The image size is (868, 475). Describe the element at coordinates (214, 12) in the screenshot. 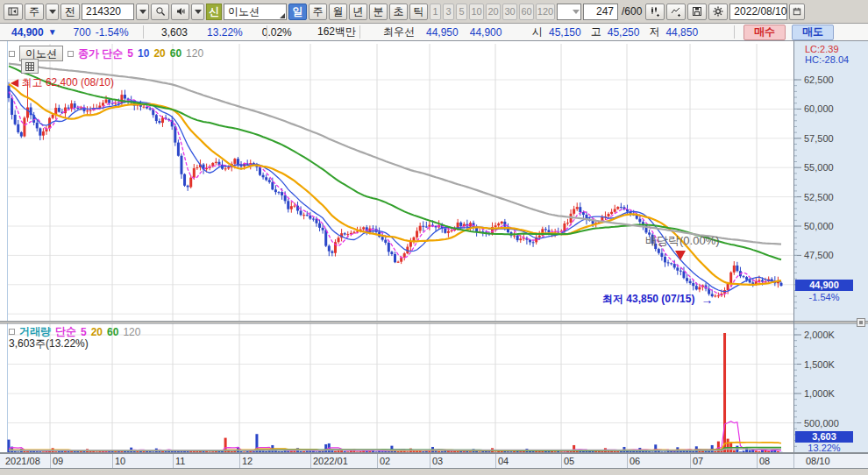

I see `new-stock-badge: 신` at that location.